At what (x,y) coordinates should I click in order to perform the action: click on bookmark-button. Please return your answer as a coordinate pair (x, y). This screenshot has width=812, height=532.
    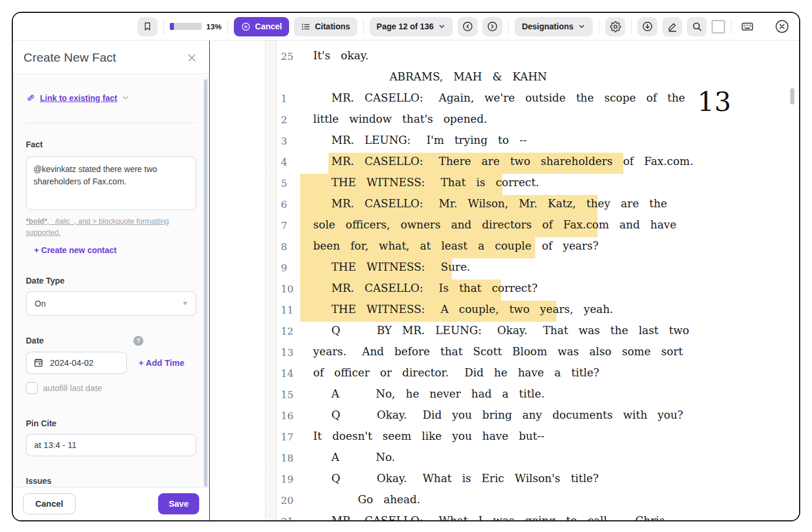
    Looking at the image, I should click on (147, 27).